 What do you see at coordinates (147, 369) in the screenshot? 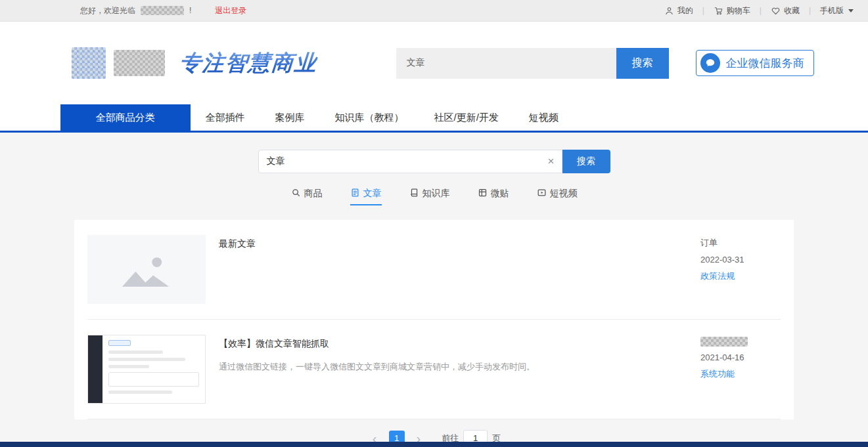
I see `screenshot-thumbnail` at bounding box center [147, 369].